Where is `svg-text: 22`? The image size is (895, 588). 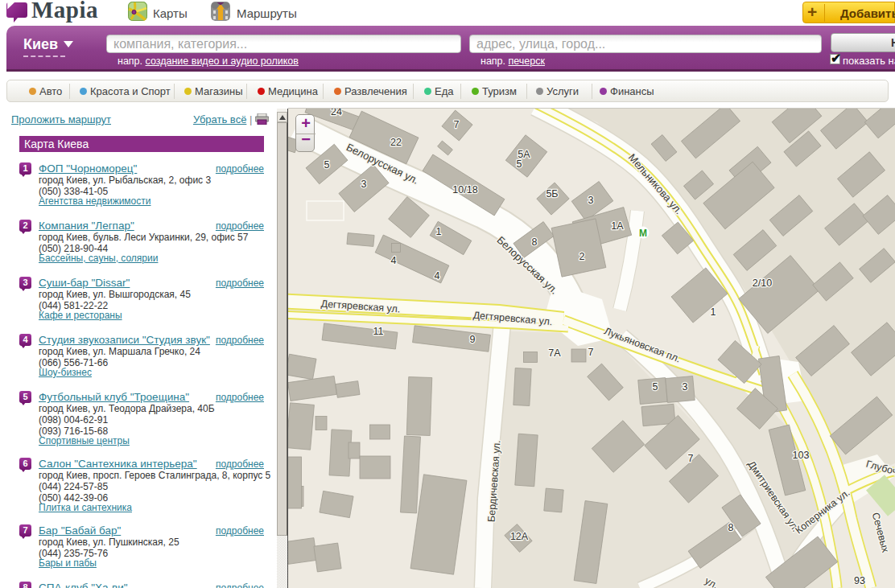
svg-text: 22 is located at coordinates (396, 142).